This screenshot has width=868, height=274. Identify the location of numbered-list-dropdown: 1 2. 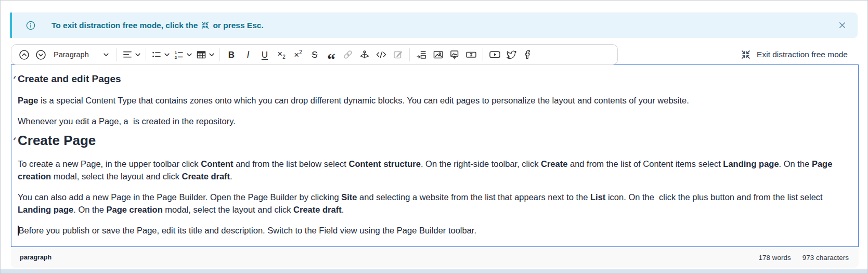
(183, 55).